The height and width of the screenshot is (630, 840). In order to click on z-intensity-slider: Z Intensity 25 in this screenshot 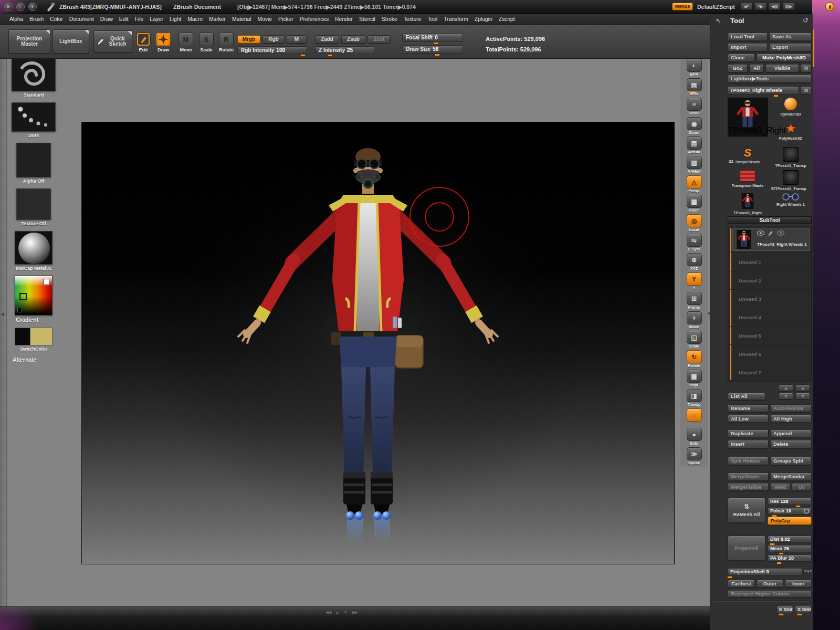, I will do `click(344, 50)`.